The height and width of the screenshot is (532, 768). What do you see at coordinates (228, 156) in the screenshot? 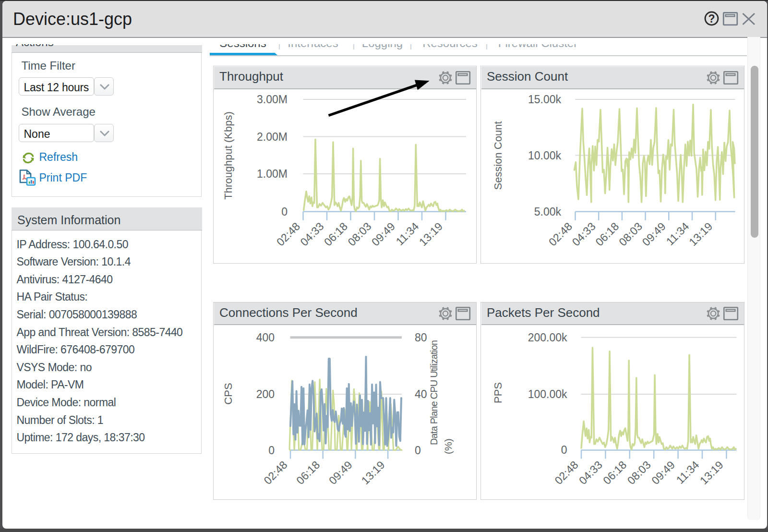
I see `svg-text: Throughput (Kbps)` at bounding box center [228, 156].